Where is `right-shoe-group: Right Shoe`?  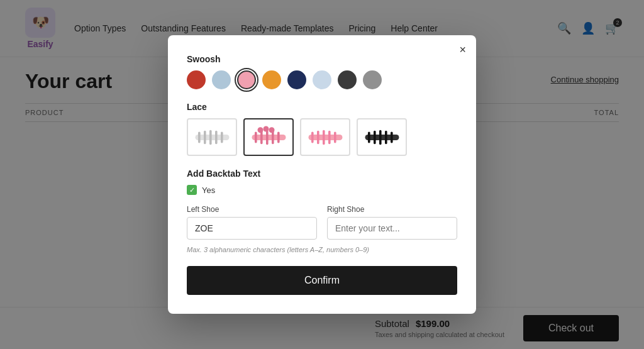 right-shoe-group: Right Shoe is located at coordinates (392, 223).